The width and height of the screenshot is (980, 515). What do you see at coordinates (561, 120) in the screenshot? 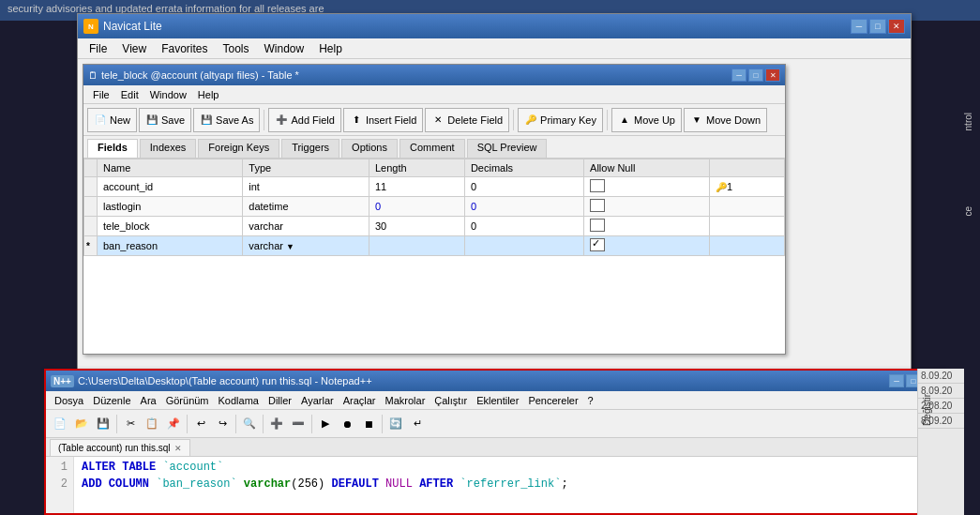
I see `primary-key-button: 🔑 Primary Key` at bounding box center [561, 120].